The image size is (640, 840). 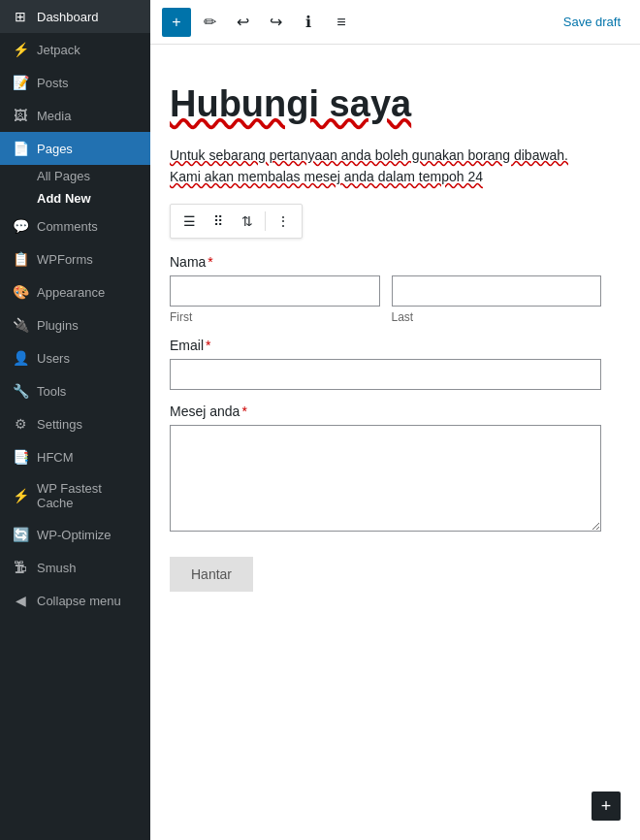 I want to click on sidebar-item-collapse-menu: ◀ Collapse menu, so click(x=76, y=600).